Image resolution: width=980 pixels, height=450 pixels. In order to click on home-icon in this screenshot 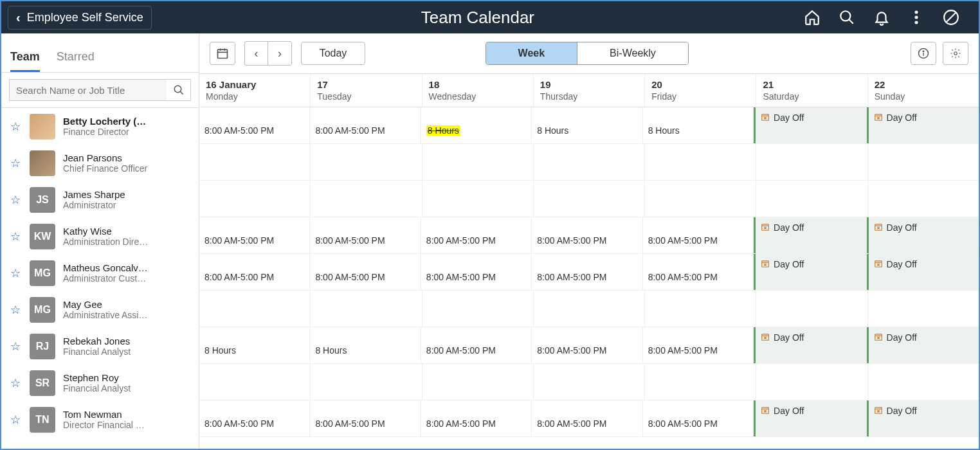, I will do `click(812, 17)`.